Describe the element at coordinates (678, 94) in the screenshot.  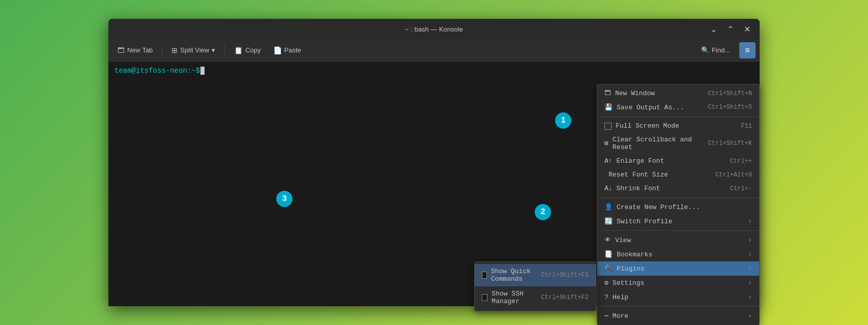
I see `menu-item-new-window: 🗔New WindowCtrl+Shift+N` at that location.